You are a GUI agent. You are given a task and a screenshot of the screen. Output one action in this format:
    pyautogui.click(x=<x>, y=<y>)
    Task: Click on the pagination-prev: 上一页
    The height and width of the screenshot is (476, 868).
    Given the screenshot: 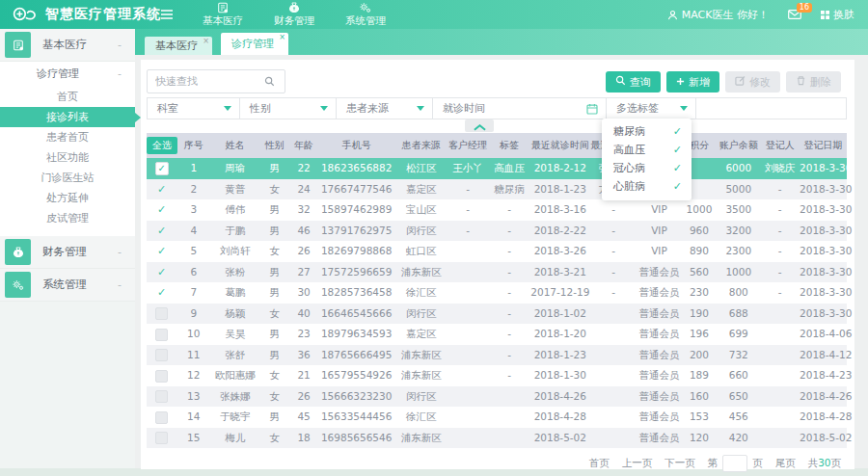 What is the action you would take?
    pyautogui.click(x=637, y=463)
    